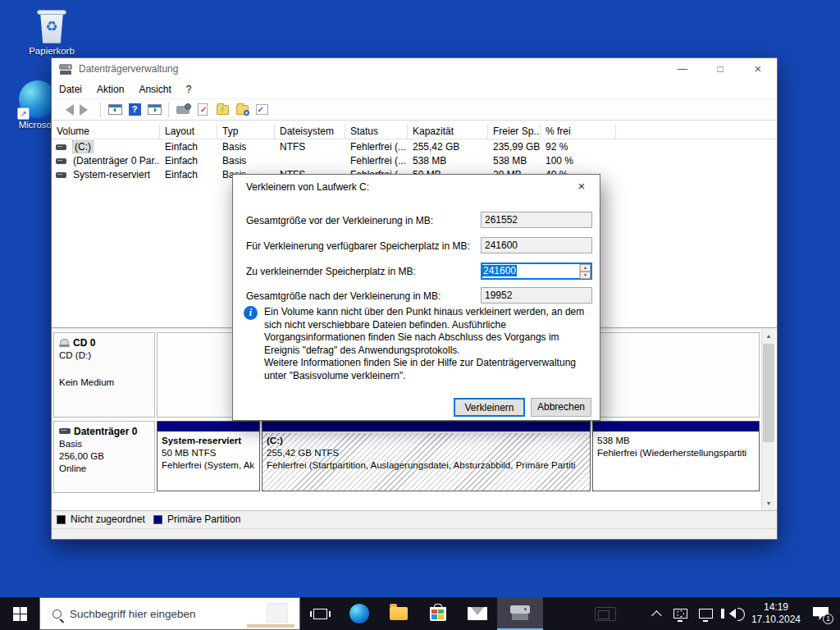 Image resolution: width=840 pixels, height=630 pixels. Describe the element at coordinates (582, 185) in the screenshot. I see `dialog-close-icon: ×` at that location.